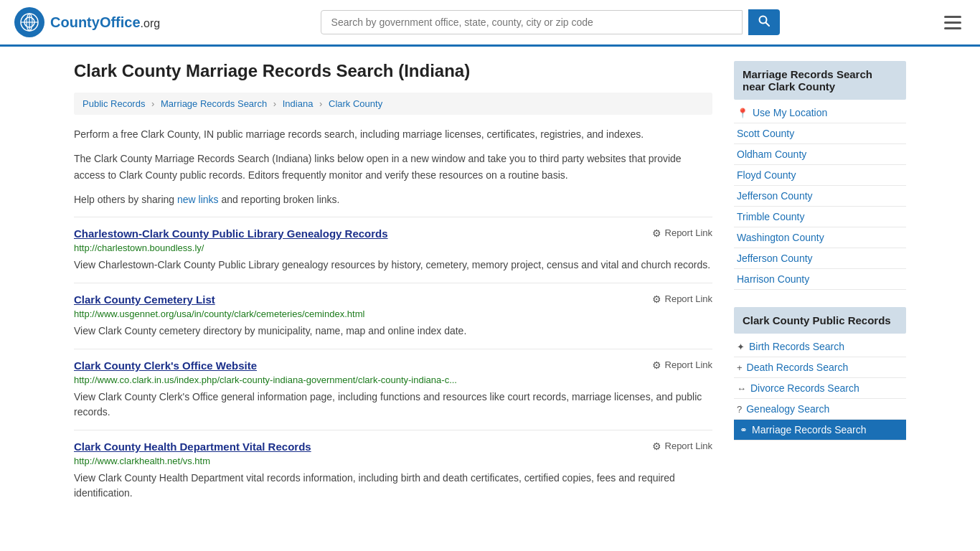 Image resolution: width=980 pixels, height=551 pixels. What do you see at coordinates (393, 199) in the screenshot?
I see `intro-paragraph-3: Help others by sharing new links and rep…` at bounding box center [393, 199].